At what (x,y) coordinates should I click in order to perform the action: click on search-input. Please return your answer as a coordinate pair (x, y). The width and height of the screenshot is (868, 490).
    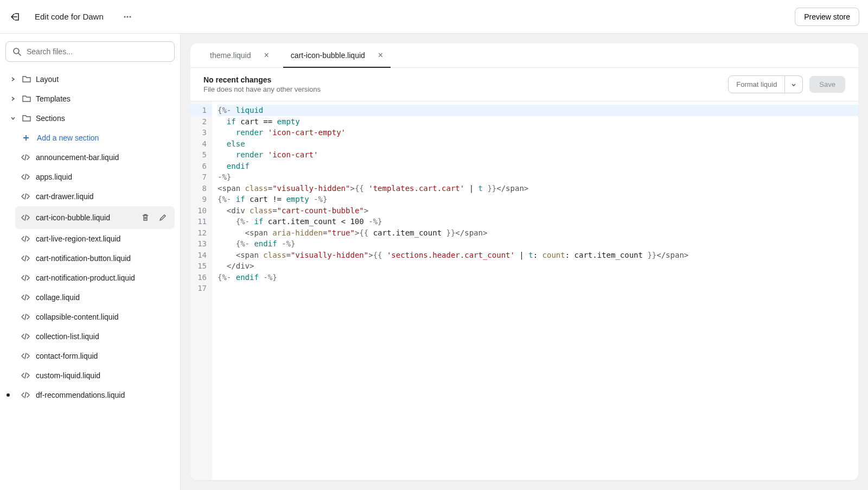
    Looking at the image, I should click on (90, 52).